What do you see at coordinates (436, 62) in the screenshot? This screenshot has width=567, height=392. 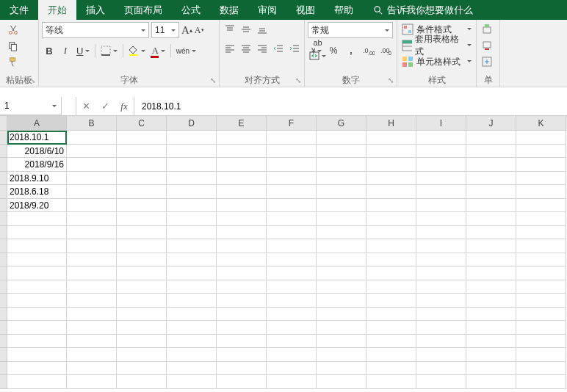 I see `cell-styles-button: 单元格样式` at bounding box center [436, 62].